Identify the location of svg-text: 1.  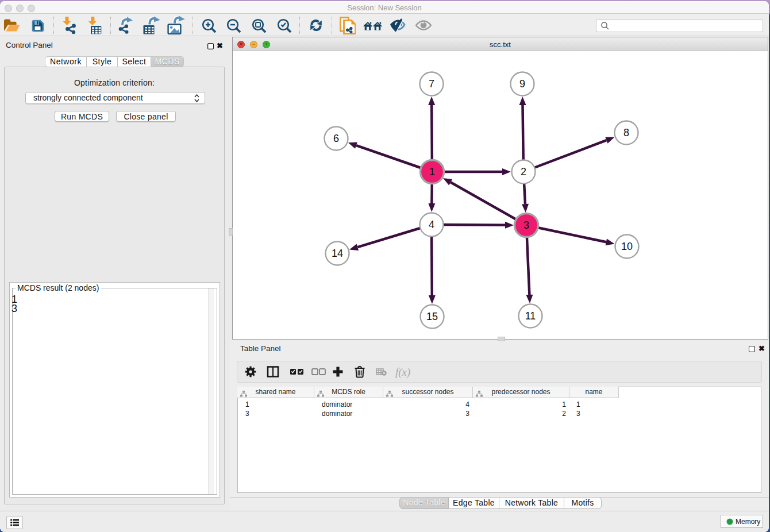
(432, 172).